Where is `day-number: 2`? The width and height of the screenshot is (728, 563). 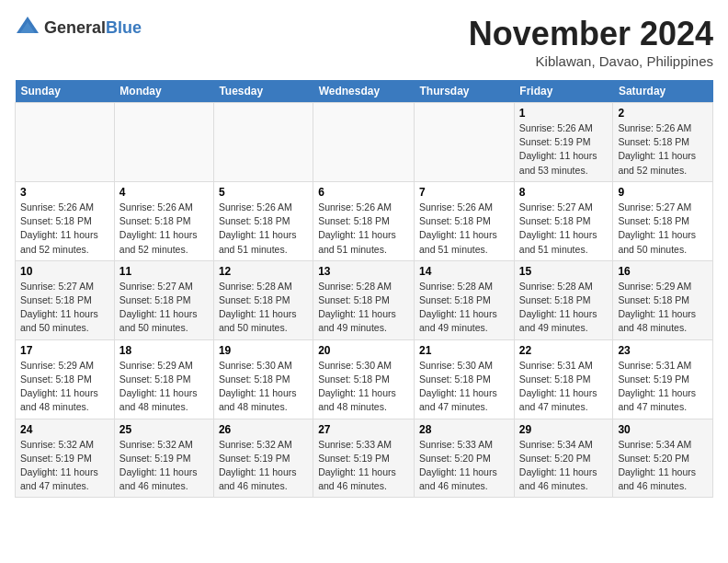 day-number: 2 is located at coordinates (663, 113).